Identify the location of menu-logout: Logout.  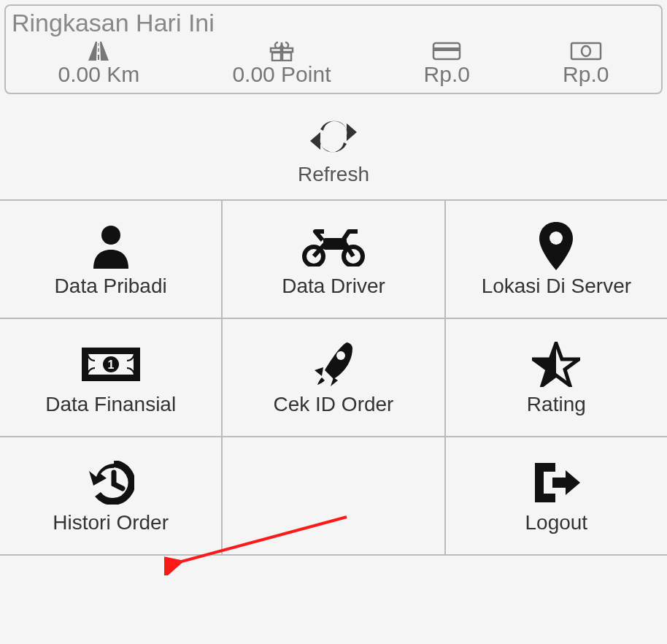
(556, 496).